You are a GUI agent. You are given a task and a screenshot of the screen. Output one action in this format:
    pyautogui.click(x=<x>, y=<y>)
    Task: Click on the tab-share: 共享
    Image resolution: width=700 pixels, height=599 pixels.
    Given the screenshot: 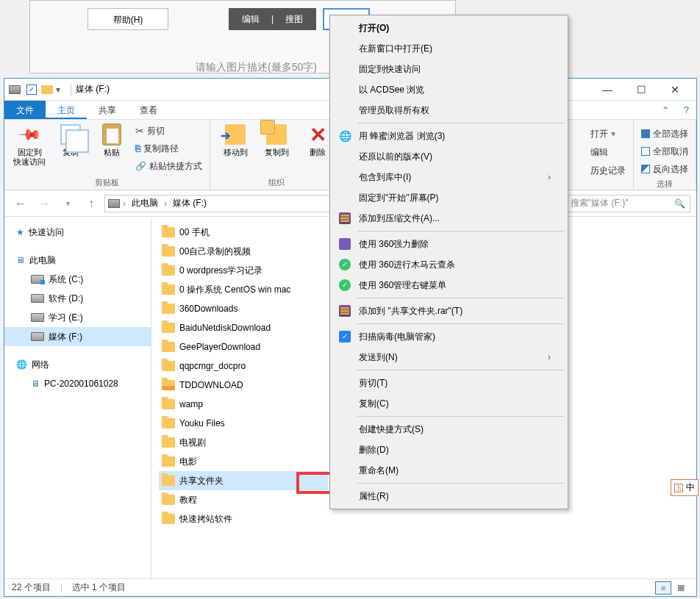 What is the action you would take?
    pyautogui.click(x=107, y=110)
    